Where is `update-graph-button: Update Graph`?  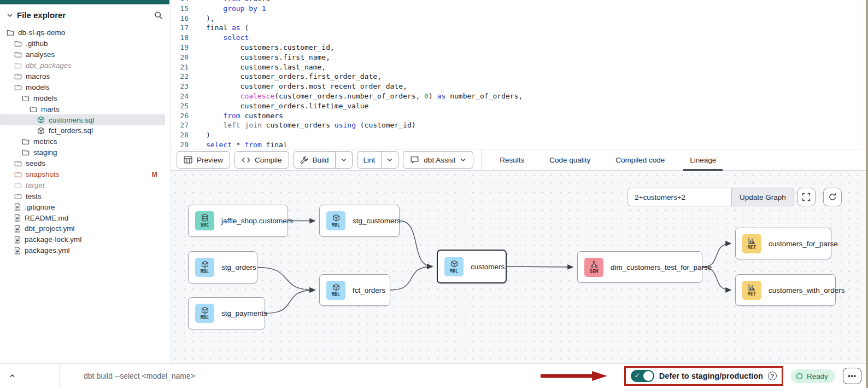 update-graph-button: Update Graph is located at coordinates (763, 197).